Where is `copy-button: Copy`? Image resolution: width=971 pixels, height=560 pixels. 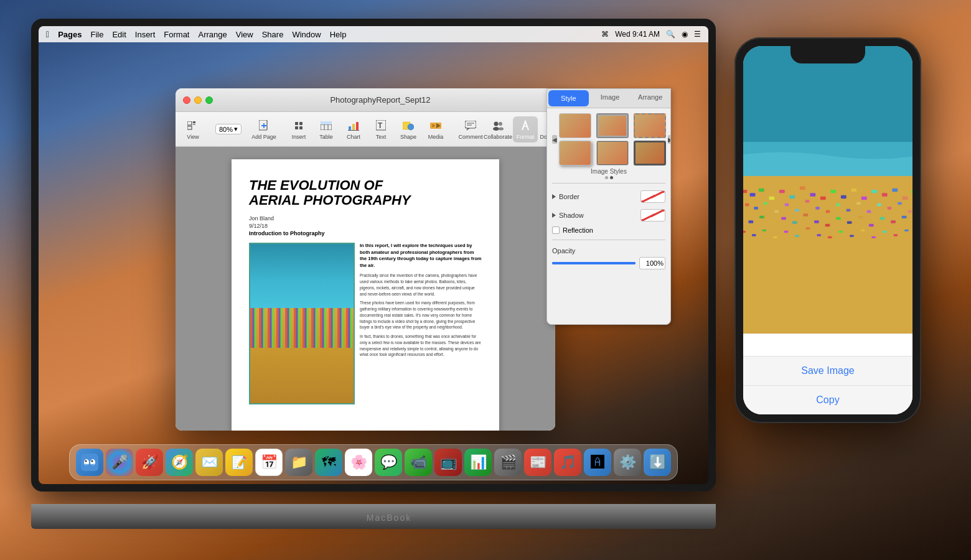
copy-button: Copy is located at coordinates (828, 399).